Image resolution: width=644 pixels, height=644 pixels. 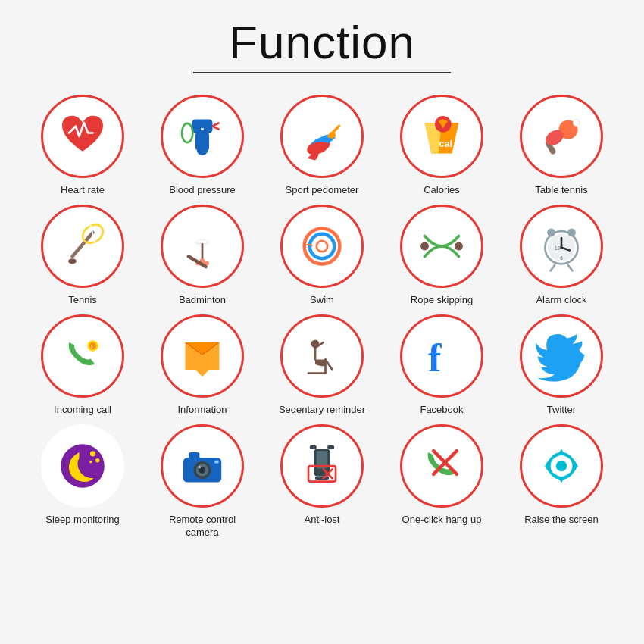 I want to click on feature-label-rope-skipping: Rope skipping, so click(x=442, y=300).